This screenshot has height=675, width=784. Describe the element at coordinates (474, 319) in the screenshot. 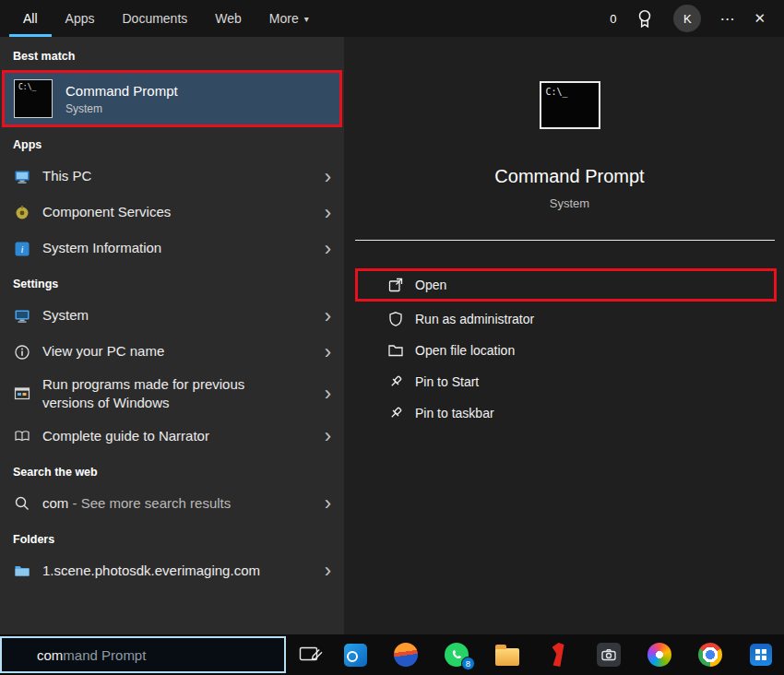

I see `action-label: Run as administrator` at that location.